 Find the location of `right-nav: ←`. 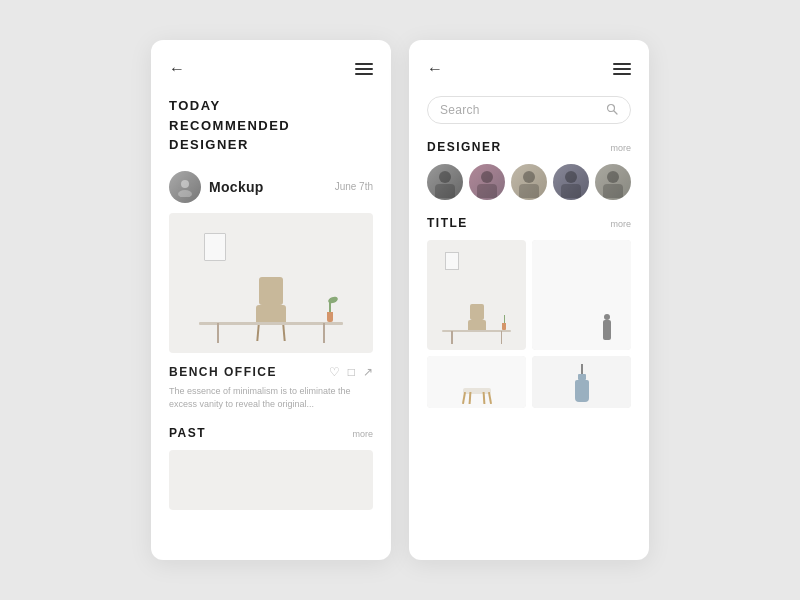

right-nav: ← is located at coordinates (529, 69).